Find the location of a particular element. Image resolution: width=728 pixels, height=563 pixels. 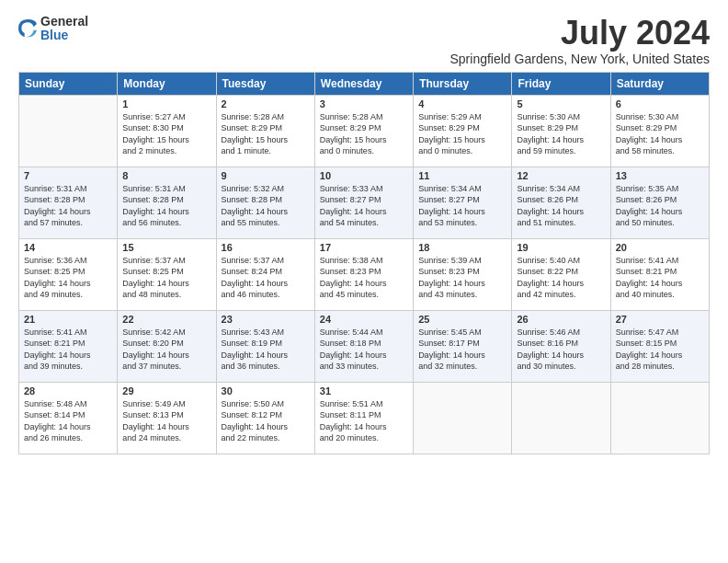

day-info: Sunrise: 5:29 AM Sunset: 8:29 PM Dayligh… is located at coordinates (462, 134).